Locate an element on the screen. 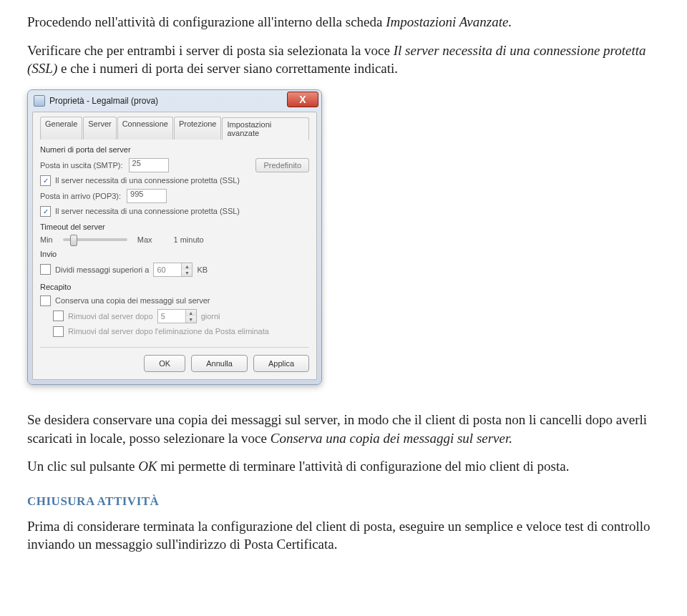  text-italic: OK is located at coordinates (147, 466).